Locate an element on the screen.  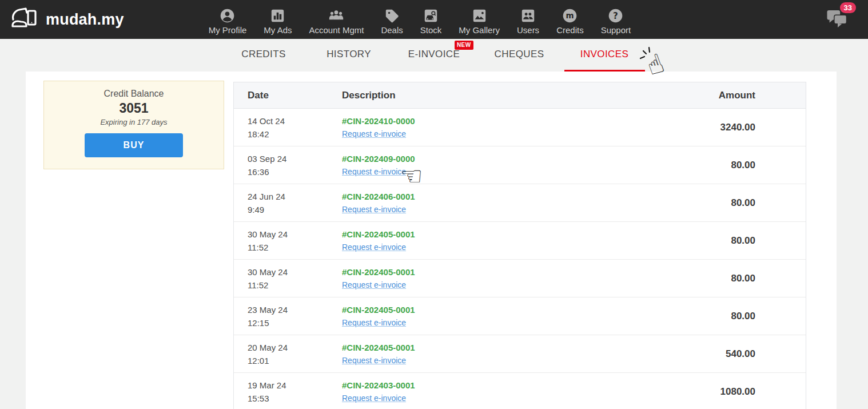
table-row: 24 Jun 249:49 #CIN-202406-0001Request e-… is located at coordinates (520, 203).